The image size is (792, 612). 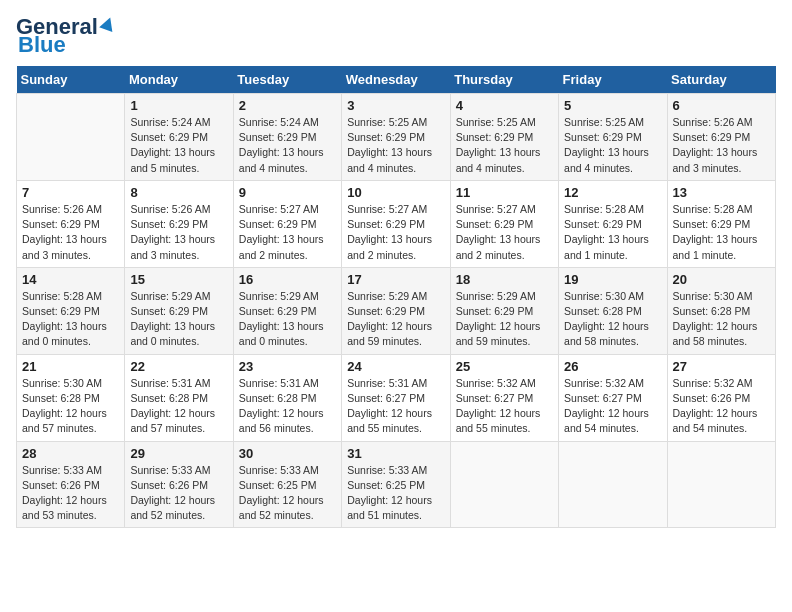 What do you see at coordinates (287, 80) in the screenshot?
I see `weekday-header-tuesday: Tuesday` at bounding box center [287, 80].